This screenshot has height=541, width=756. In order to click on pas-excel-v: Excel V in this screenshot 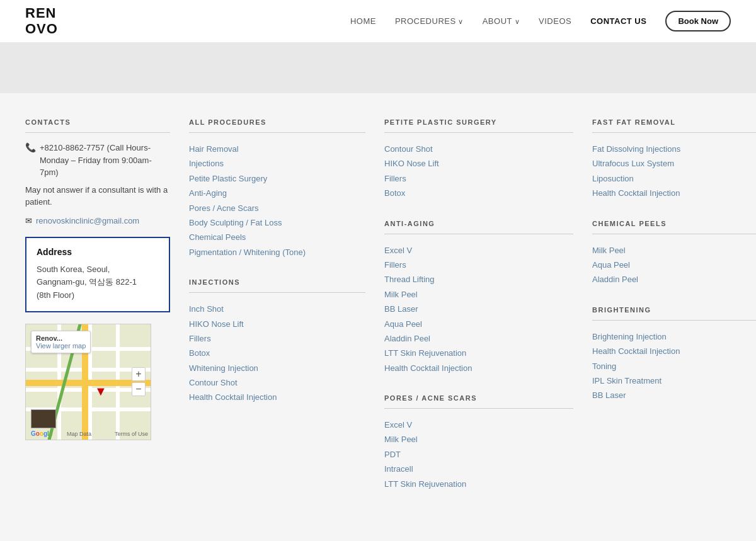, I will do `click(479, 424)`.